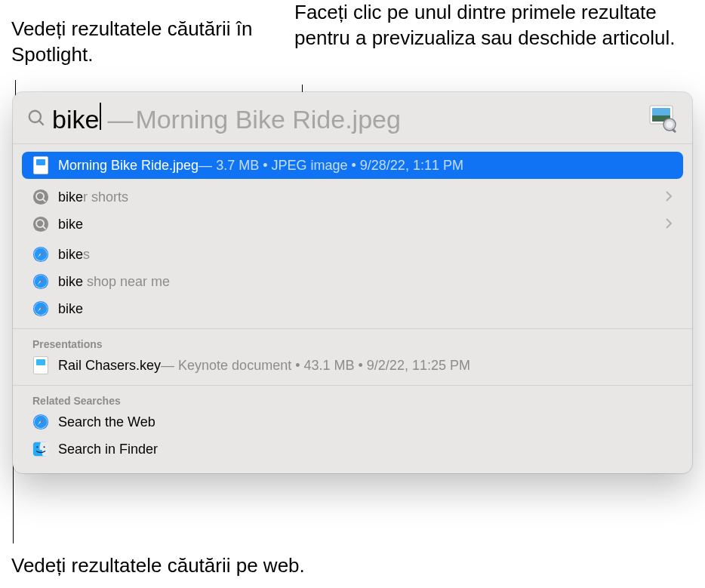 The width and height of the screenshot is (705, 588). What do you see at coordinates (352, 282) in the screenshot?
I see `web-suggestion-row: bike shop near me` at bounding box center [352, 282].